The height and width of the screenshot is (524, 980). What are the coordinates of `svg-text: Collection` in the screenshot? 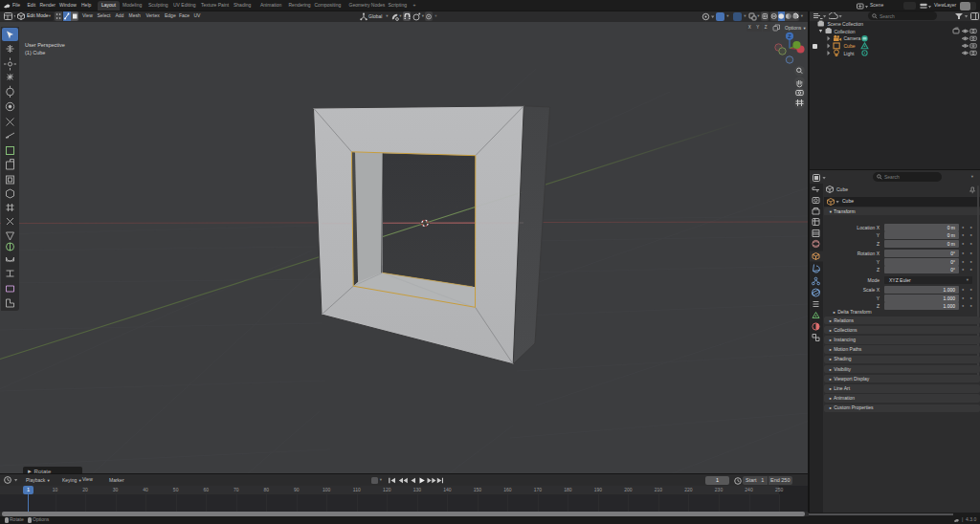 It's located at (845, 32).